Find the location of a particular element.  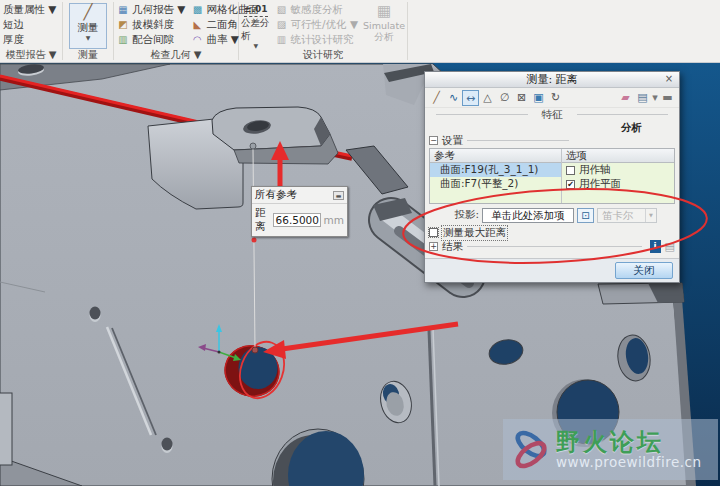

column-header-options: 选项 is located at coordinates (618, 156).